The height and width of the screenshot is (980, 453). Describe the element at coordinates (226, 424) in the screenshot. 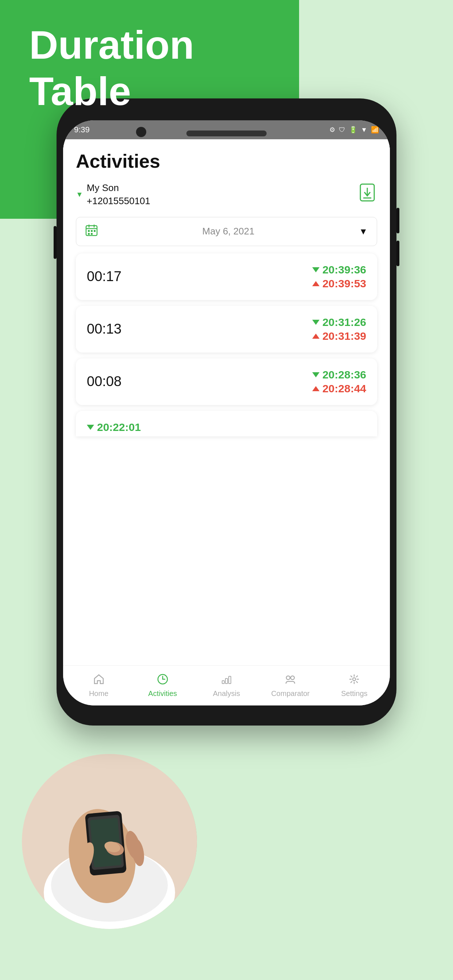

I see `activity-card-4-partial: 20:22:01` at that location.